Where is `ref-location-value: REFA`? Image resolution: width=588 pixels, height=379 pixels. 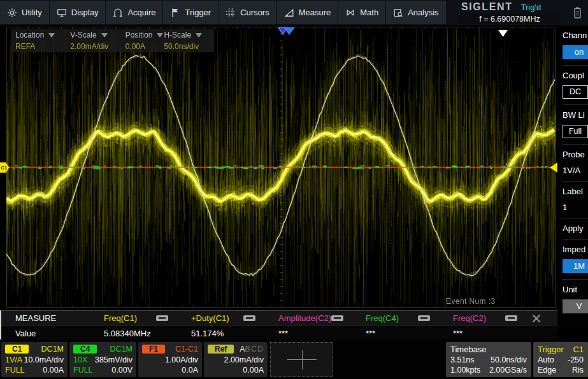
ref-location-value: REFA is located at coordinates (43, 46).